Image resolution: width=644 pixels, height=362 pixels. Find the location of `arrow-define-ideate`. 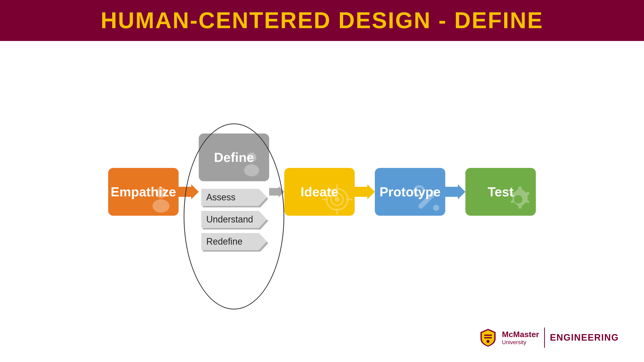

arrow-define-ideate is located at coordinates (277, 192).